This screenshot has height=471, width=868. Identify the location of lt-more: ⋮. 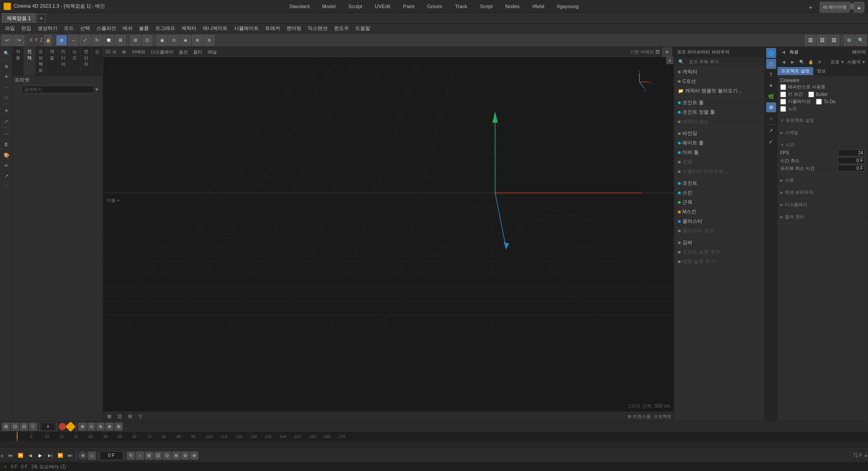
(6, 186).